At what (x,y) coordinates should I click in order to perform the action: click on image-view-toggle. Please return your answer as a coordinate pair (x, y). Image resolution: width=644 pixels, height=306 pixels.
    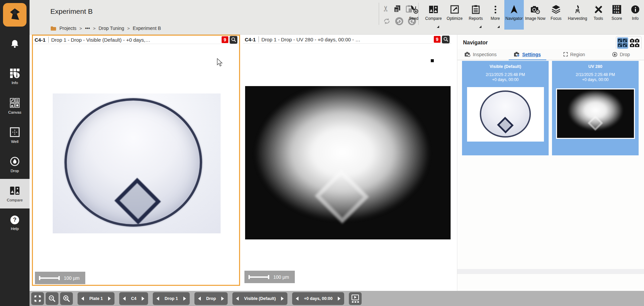
    Looking at the image, I should click on (623, 43).